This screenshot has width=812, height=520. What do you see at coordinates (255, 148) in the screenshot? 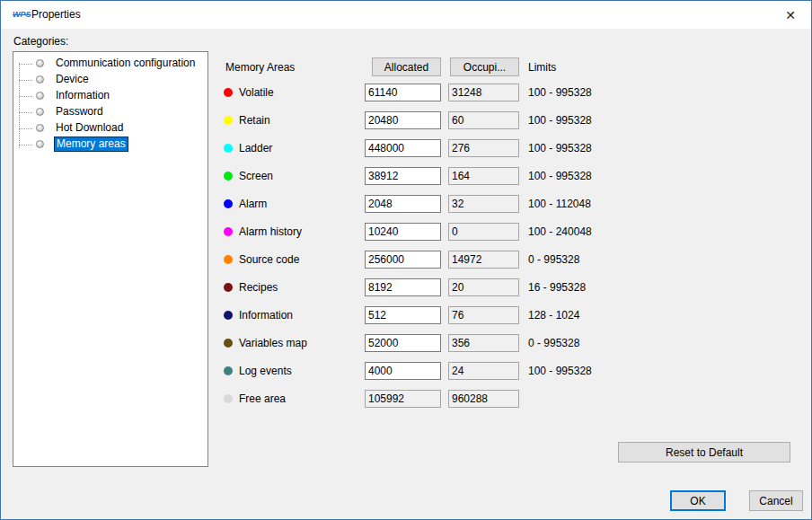
I see `area-name-label: Ladder` at bounding box center [255, 148].